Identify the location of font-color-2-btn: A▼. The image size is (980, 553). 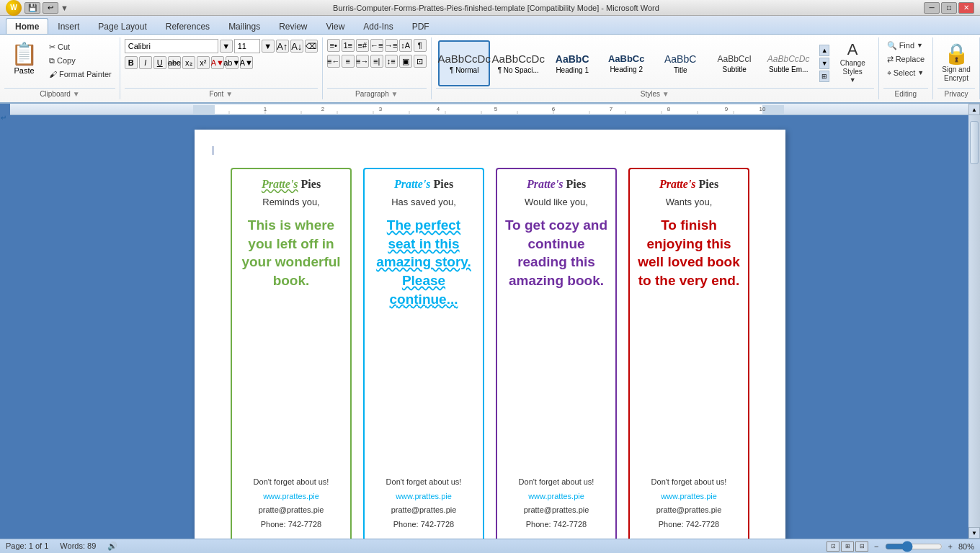
(246, 63).